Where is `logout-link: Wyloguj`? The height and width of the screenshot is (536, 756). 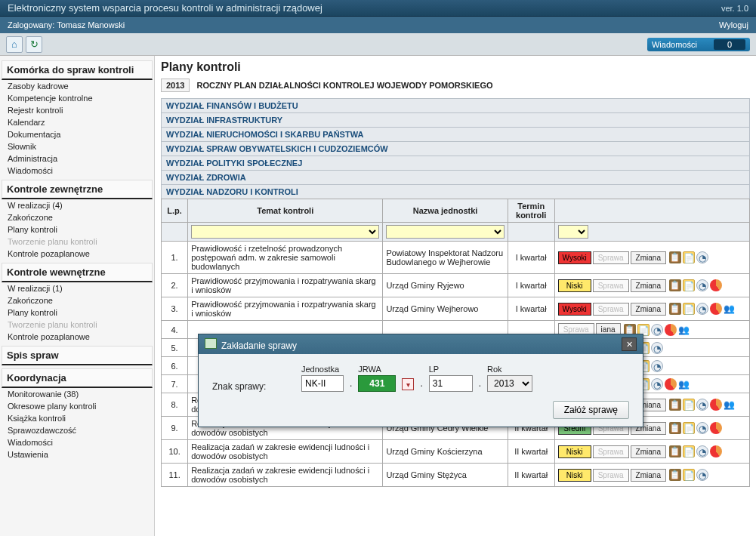 logout-link: Wyloguj is located at coordinates (734, 25).